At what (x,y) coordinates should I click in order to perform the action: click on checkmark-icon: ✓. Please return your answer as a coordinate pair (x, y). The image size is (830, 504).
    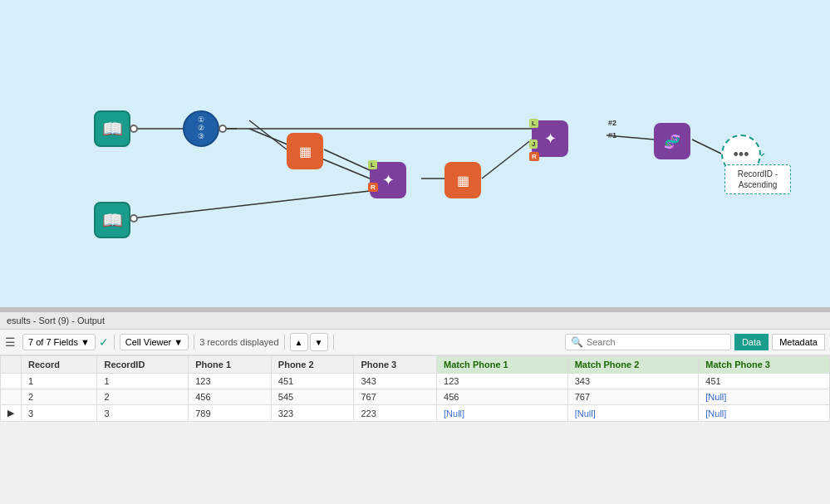
    Looking at the image, I should click on (104, 342).